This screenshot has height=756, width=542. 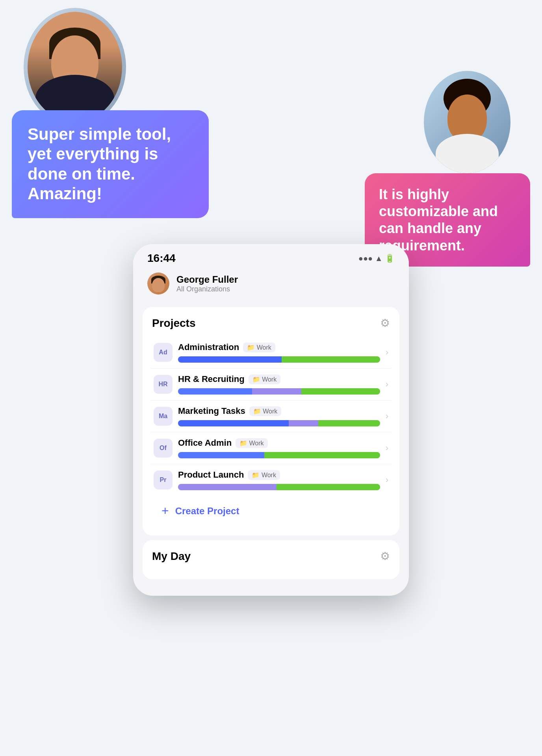 What do you see at coordinates (161, 258) in the screenshot?
I see `status-time: 16:44` at bounding box center [161, 258].